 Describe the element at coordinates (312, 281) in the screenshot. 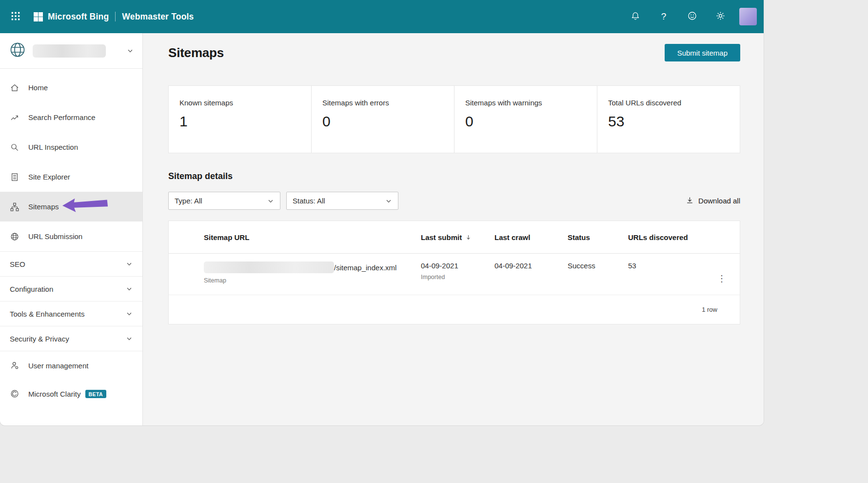

I see `sitemap-type: Sitemap` at that location.